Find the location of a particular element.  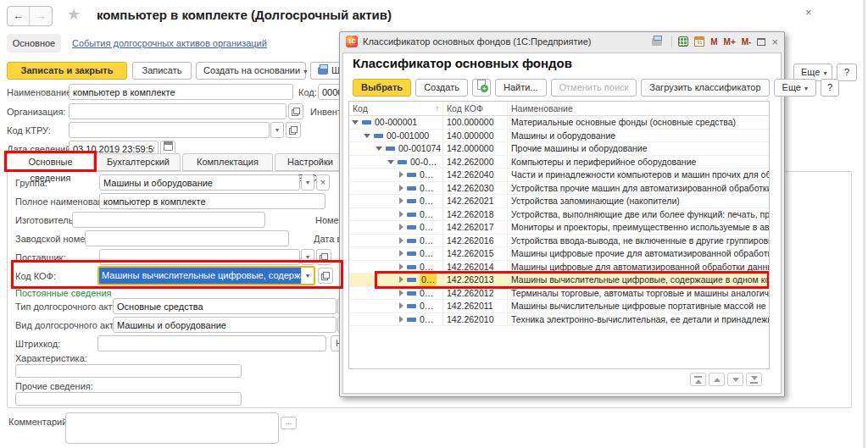

1c-logo-icon: 1С is located at coordinates (352, 41).